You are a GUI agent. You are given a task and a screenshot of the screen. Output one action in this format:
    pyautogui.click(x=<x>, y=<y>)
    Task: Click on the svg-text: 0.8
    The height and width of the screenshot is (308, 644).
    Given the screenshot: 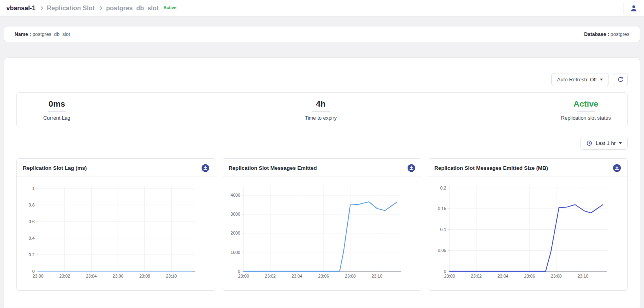 What is the action you would take?
    pyautogui.click(x=32, y=205)
    